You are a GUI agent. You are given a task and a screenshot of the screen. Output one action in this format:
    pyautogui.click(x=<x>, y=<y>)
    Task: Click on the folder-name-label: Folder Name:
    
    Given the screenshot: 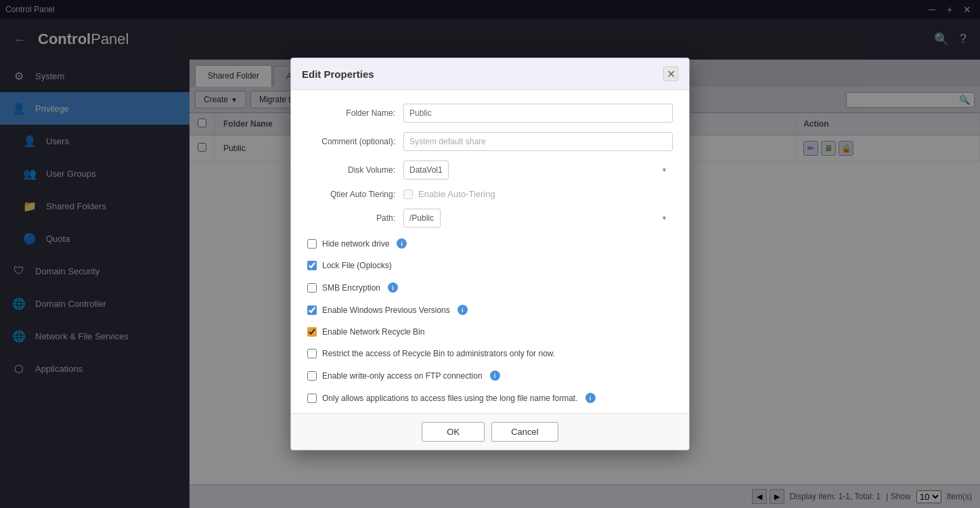 What is the action you would take?
    pyautogui.click(x=351, y=113)
    